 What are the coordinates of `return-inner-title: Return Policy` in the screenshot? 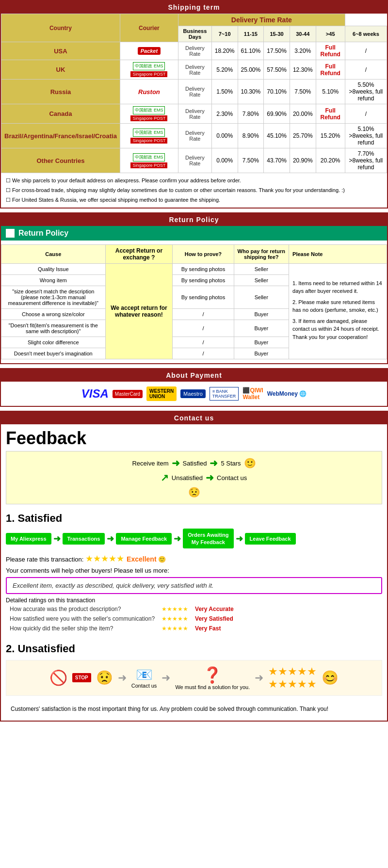 It's located at (44, 233).